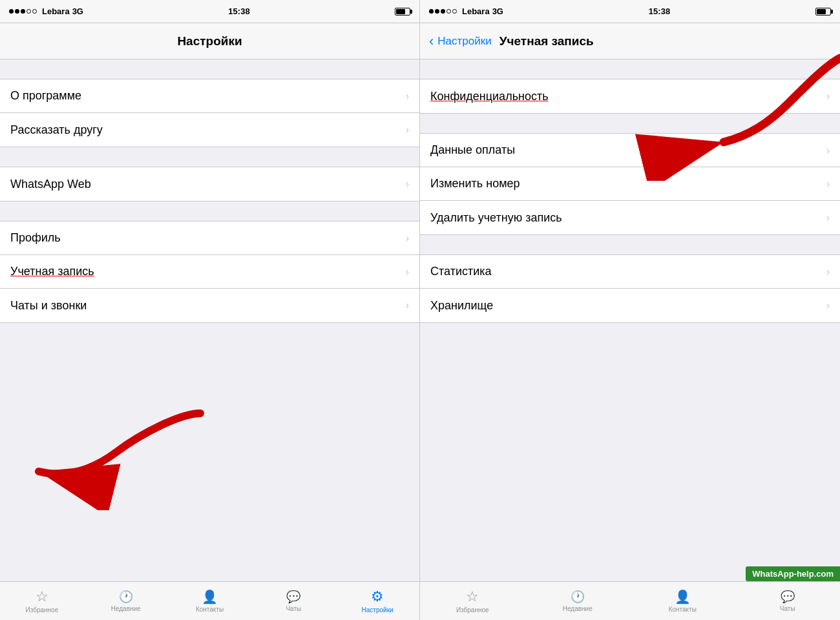  What do you see at coordinates (628, 306) in the screenshot?
I see `storage-label: Хранилище` at bounding box center [628, 306].